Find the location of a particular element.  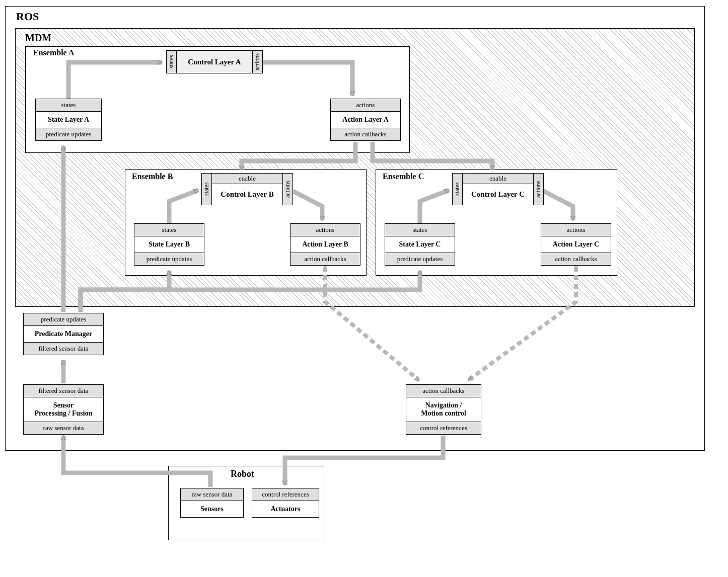

action-a-main: Action Layer A is located at coordinates (366, 120).